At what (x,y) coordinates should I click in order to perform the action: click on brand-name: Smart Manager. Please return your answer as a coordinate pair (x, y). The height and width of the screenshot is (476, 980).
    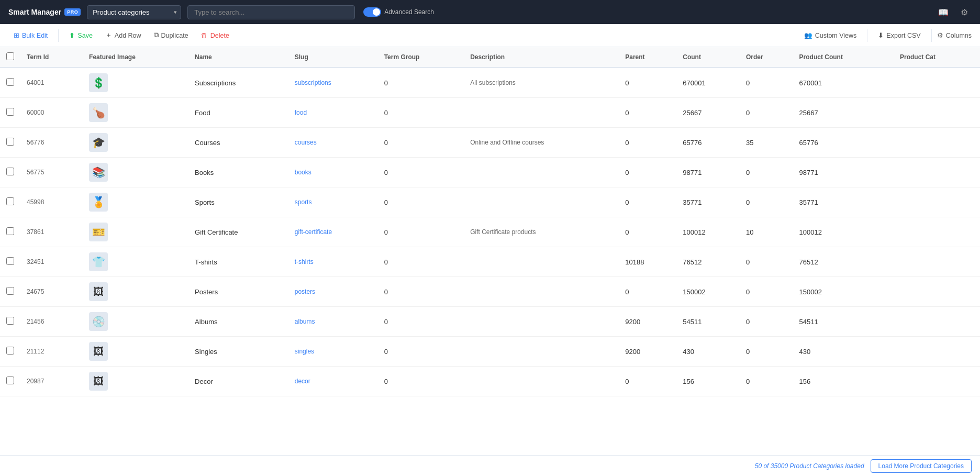
    Looking at the image, I should click on (35, 12).